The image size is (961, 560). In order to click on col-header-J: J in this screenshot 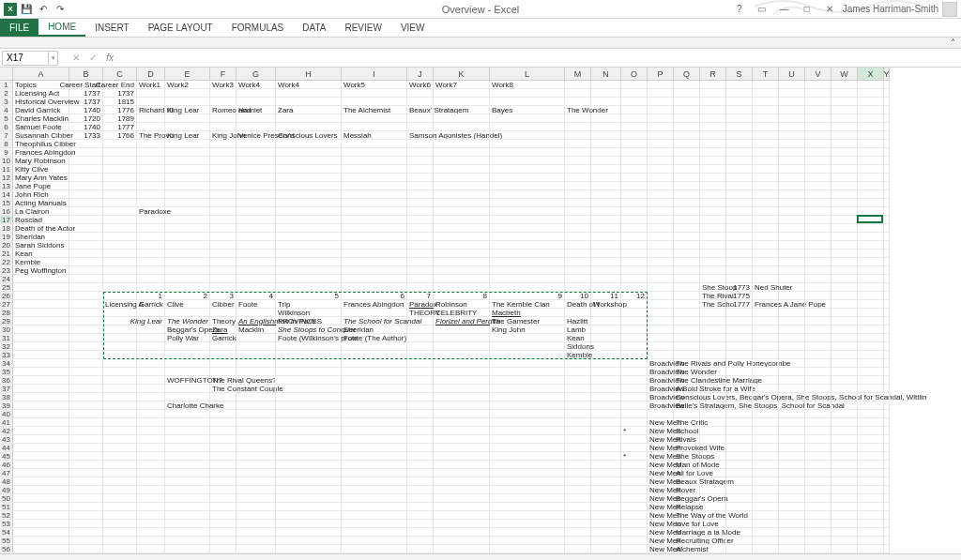, I will do `click(420, 74)`.